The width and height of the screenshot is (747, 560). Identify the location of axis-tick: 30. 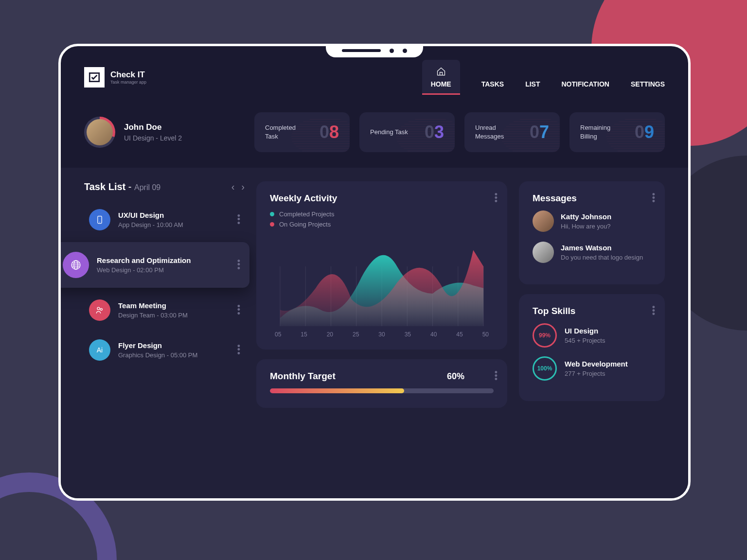
(381, 334).